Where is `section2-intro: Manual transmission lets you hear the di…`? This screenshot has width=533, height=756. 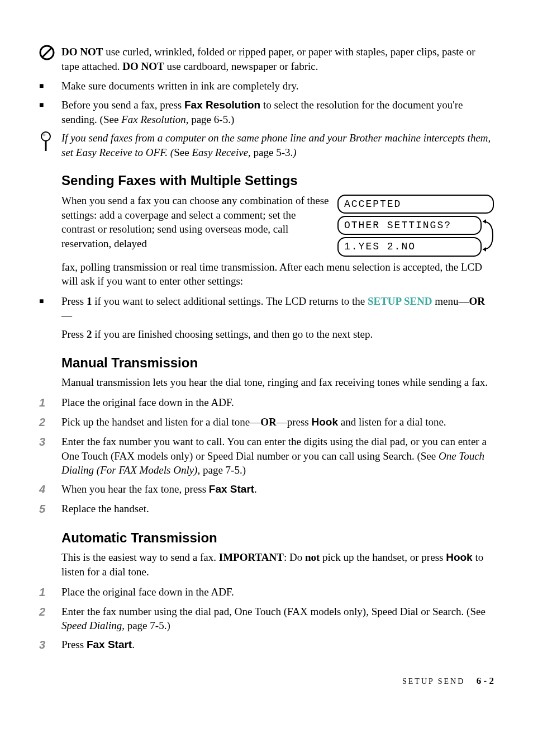
section2-intro: Manual transmission lets you hear the di… is located at coordinates (278, 382).